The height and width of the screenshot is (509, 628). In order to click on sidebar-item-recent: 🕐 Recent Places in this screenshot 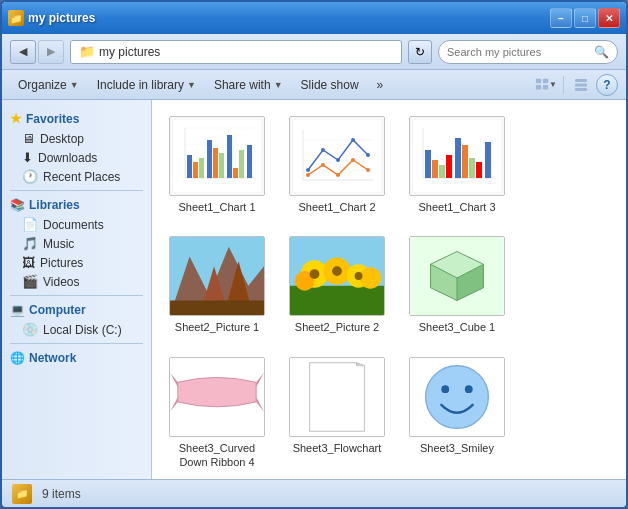, I will do `click(76, 176)`.